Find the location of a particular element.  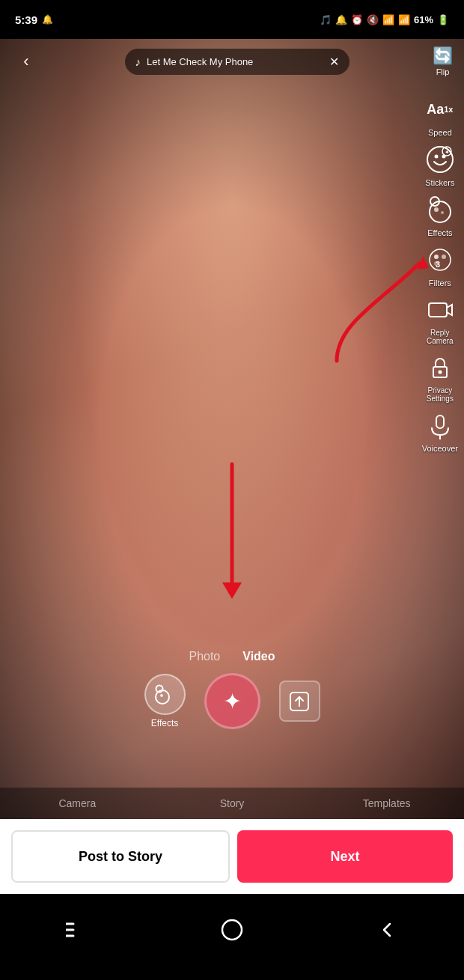

next-button: Next is located at coordinates (345, 856).